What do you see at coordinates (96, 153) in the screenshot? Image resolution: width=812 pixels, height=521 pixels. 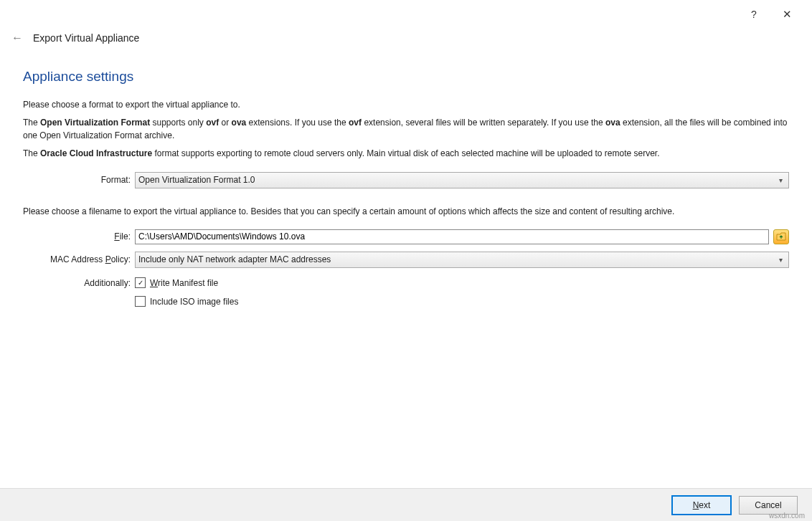 I see `t: Oracle Cloud Infrastructure` at bounding box center [96, 153].